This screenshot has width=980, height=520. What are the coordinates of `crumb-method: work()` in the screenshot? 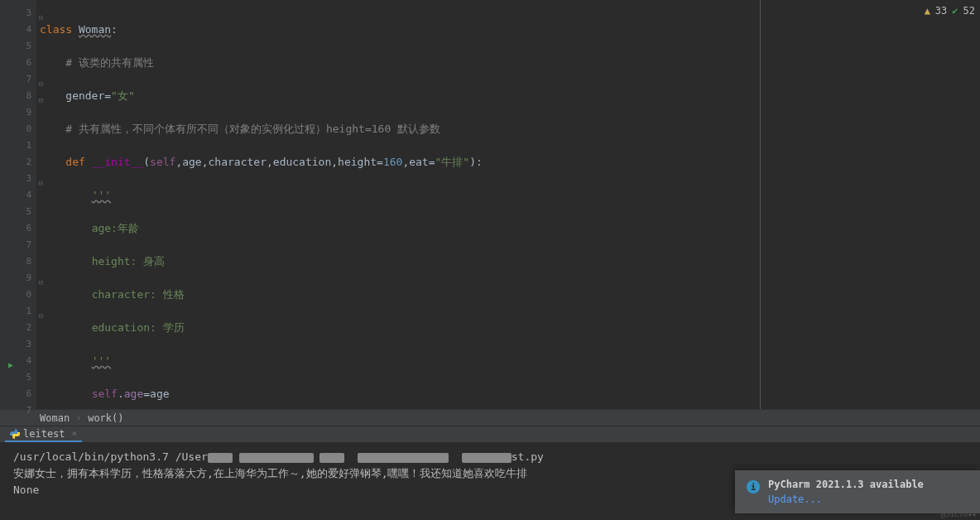 It's located at (106, 418).